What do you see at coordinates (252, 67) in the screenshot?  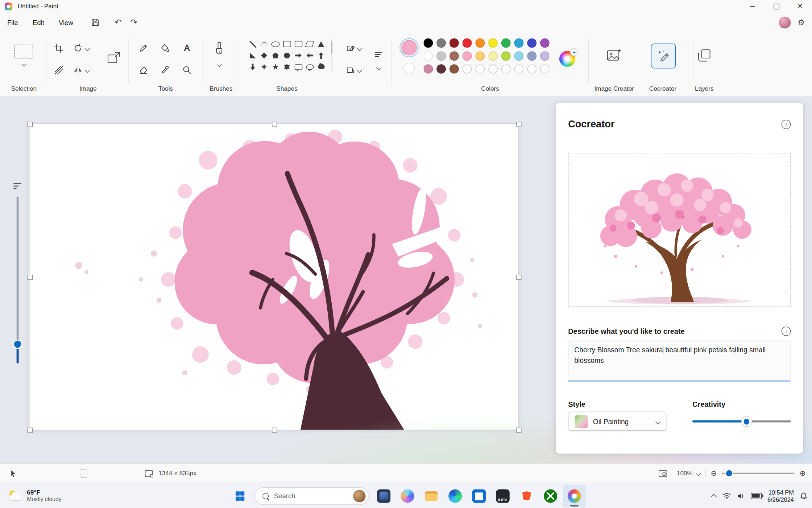 I see `arrow-down-shape` at bounding box center [252, 67].